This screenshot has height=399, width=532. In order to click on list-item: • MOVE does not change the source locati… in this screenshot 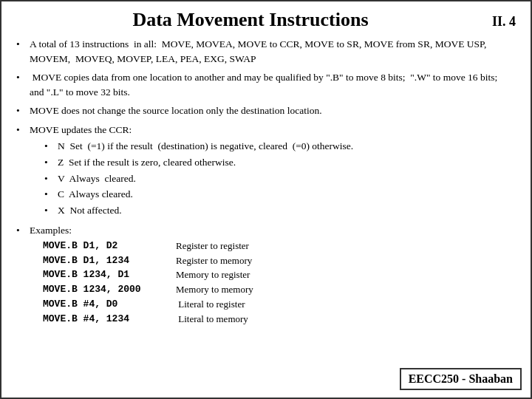, I will do `click(266, 111)`.